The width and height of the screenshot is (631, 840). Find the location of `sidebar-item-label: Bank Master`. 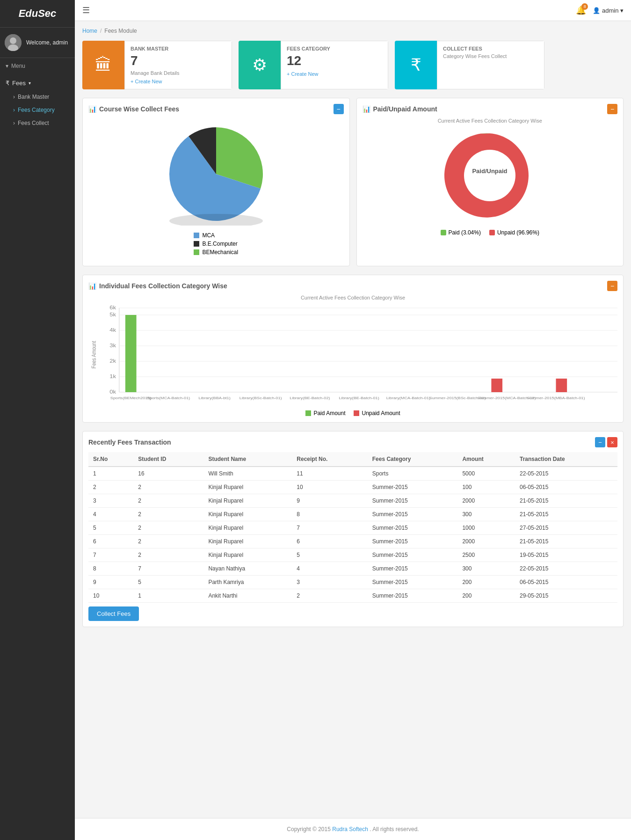

sidebar-item-label: Bank Master is located at coordinates (34, 97).